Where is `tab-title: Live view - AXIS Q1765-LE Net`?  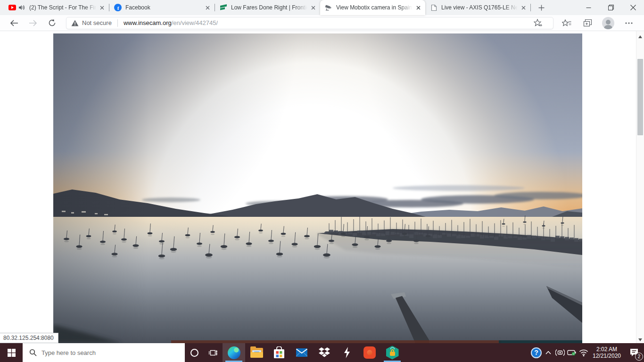
tab-title: Live view - AXIS Q1765-LE Net is located at coordinates (480, 8).